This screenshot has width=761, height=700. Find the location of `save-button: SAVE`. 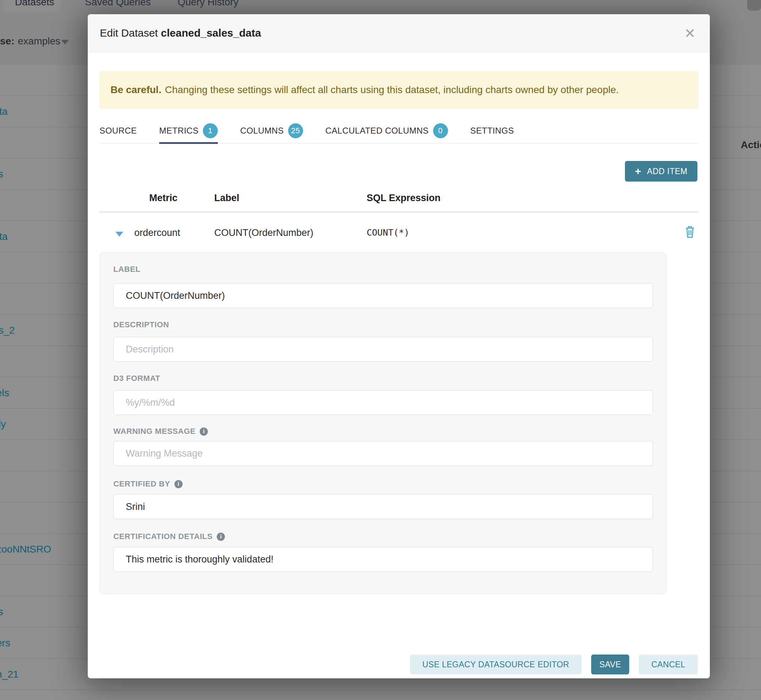

save-button: SAVE is located at coordinates (610, 664).